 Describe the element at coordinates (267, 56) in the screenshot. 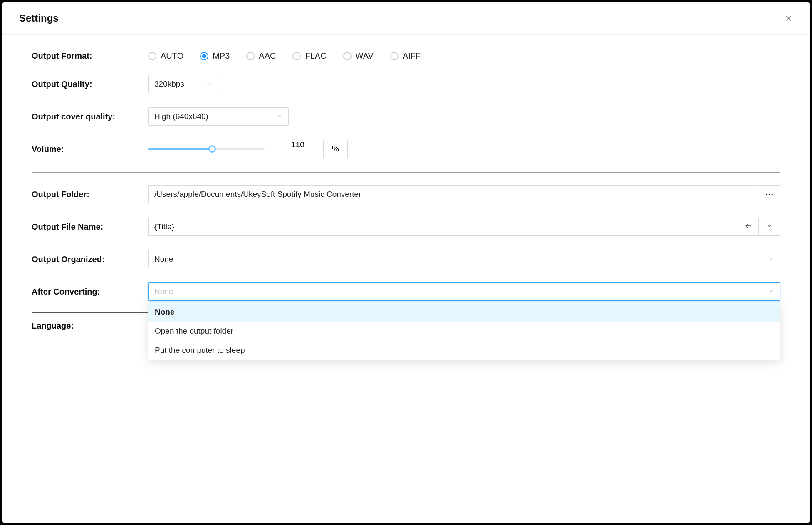

I see `radio-label: AAC` at that location.